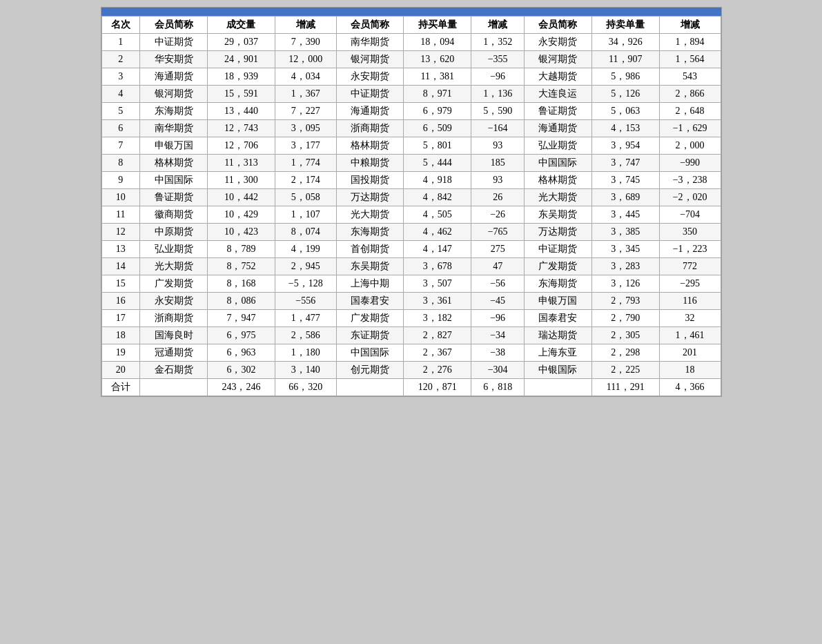 Image resolution: width=822 pixels, height=644 pixels. Describe the element at coordinates (411, 335) in the screenshot. I see `table-row: 18国海良时6，9752，586东证期货2，827−34瑞达期货2，3051，4…` at that location.